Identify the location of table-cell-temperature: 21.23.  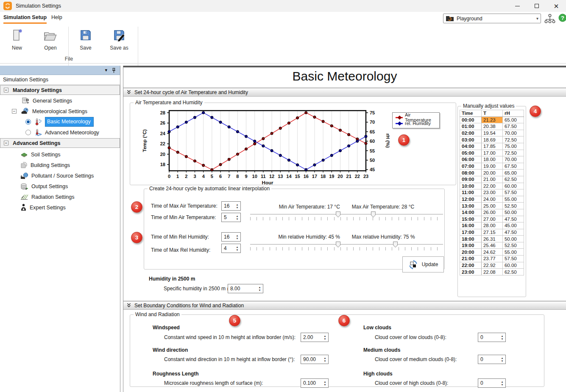
(492, 120).